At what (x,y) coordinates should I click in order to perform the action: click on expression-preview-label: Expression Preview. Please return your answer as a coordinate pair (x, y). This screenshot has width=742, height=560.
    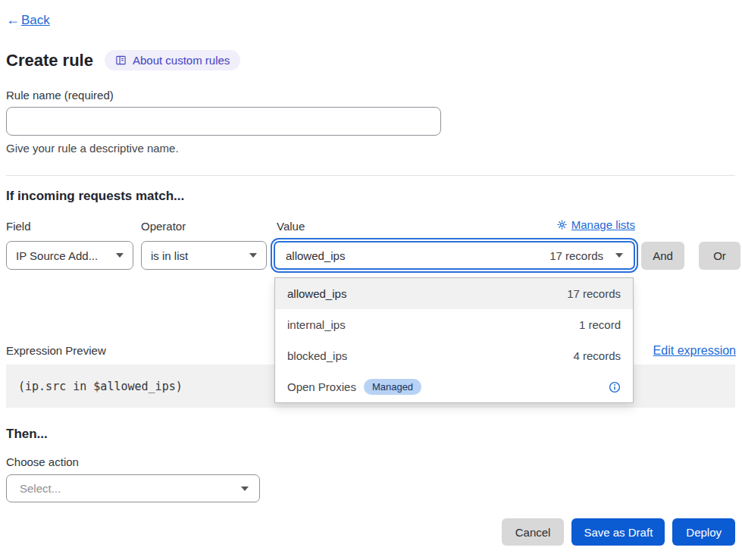
    Looking at the image, I should click on (56, 350).